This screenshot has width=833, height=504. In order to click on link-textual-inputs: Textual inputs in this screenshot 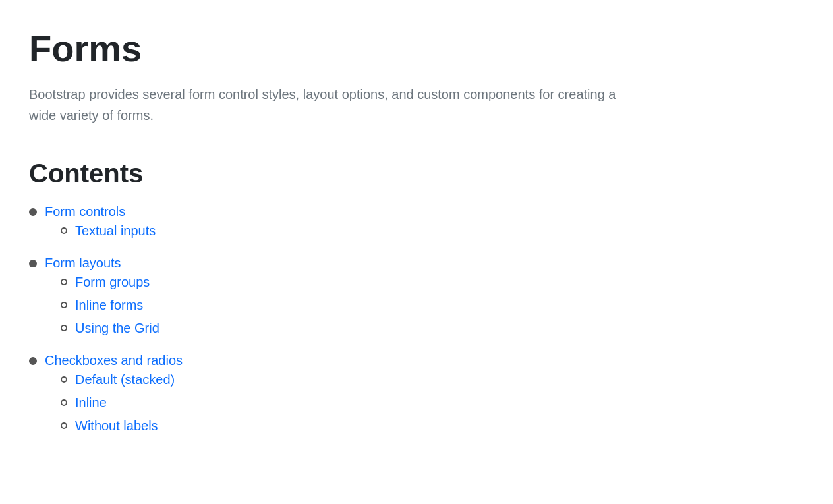, I will do `click(115, 231)`.